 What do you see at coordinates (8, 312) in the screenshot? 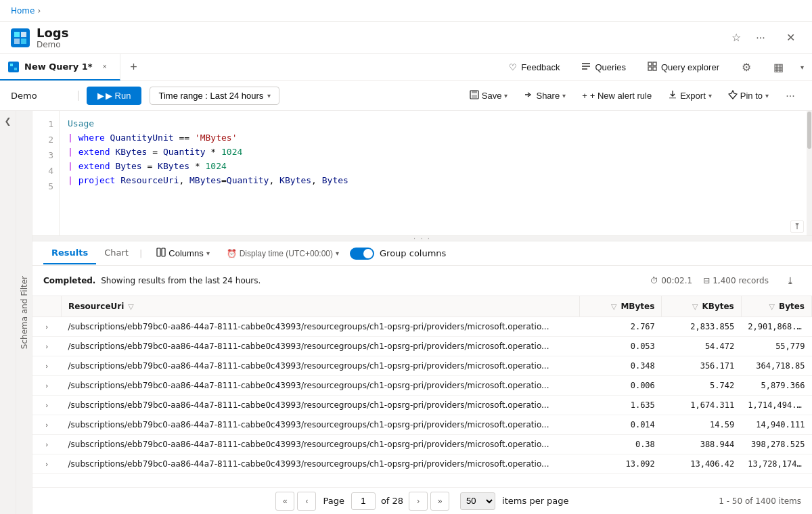
I see `collapse-toggle: ❮` at bounding box center [8, 312].